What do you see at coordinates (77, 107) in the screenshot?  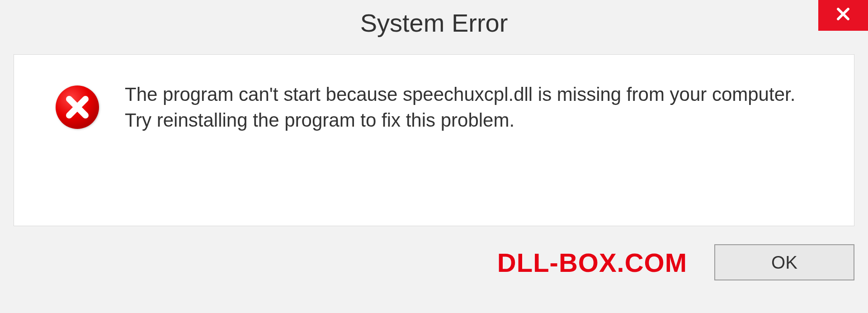 I see `error-icon` at bounding box center [77, 107].